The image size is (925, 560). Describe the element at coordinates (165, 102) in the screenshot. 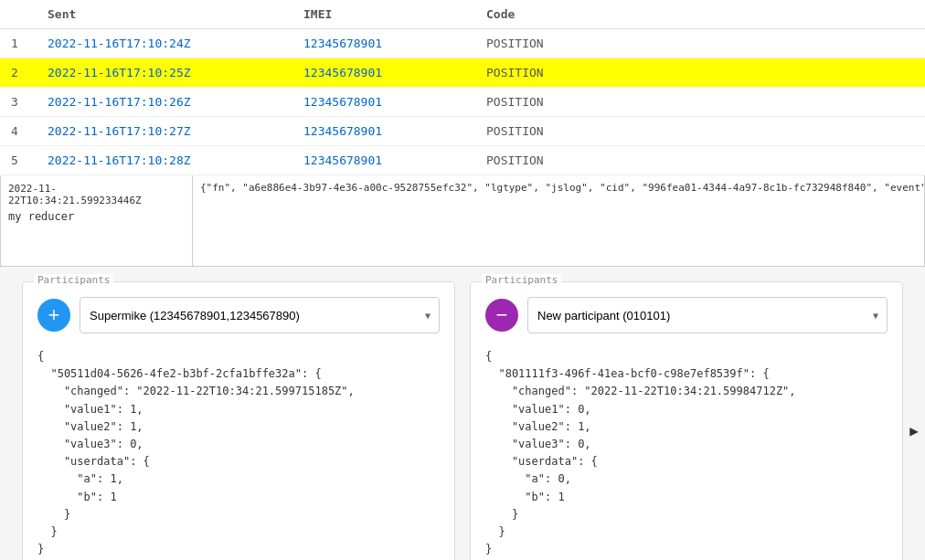

I see `cell-sent: 2022-11-16T17:10:26Z` at that location.